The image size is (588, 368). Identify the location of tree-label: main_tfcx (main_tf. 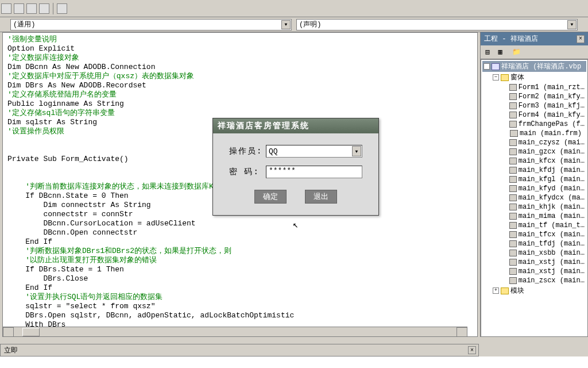
(552, 235).